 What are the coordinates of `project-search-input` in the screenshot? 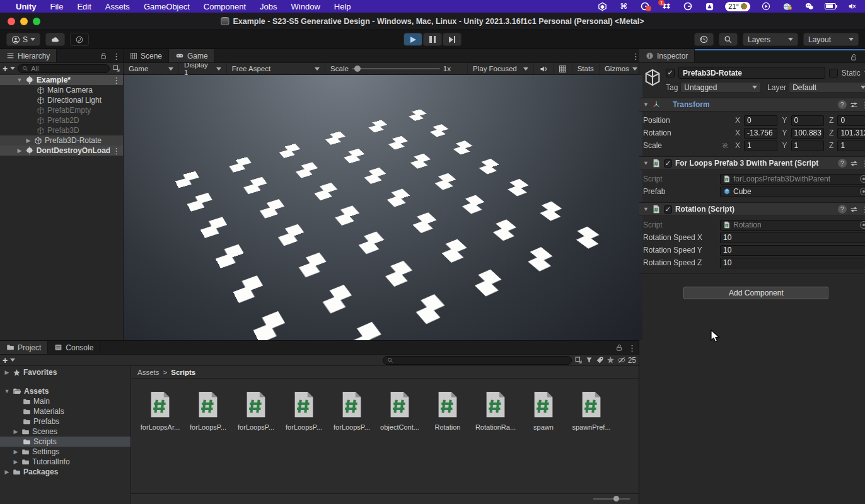 It's located at (477, 360).